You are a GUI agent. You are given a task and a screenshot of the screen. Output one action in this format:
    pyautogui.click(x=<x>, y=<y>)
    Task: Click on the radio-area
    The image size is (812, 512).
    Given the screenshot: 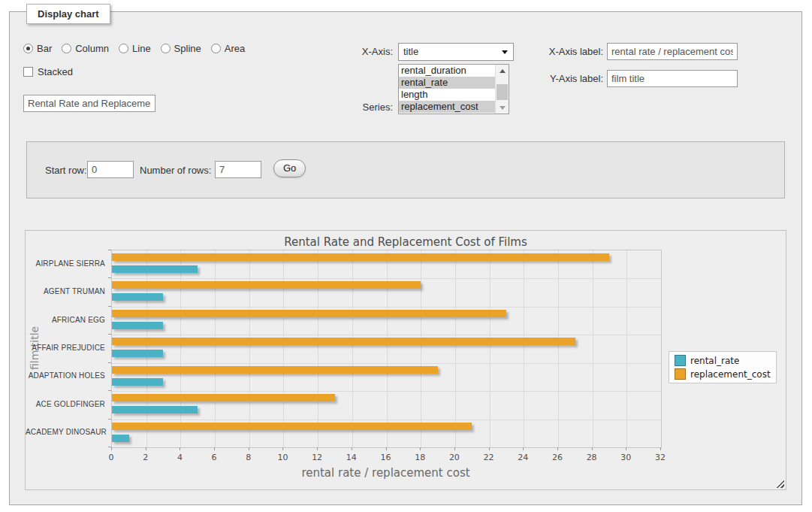 What is the action you would take?
    pyautogui.click(x=216, y=48)
    